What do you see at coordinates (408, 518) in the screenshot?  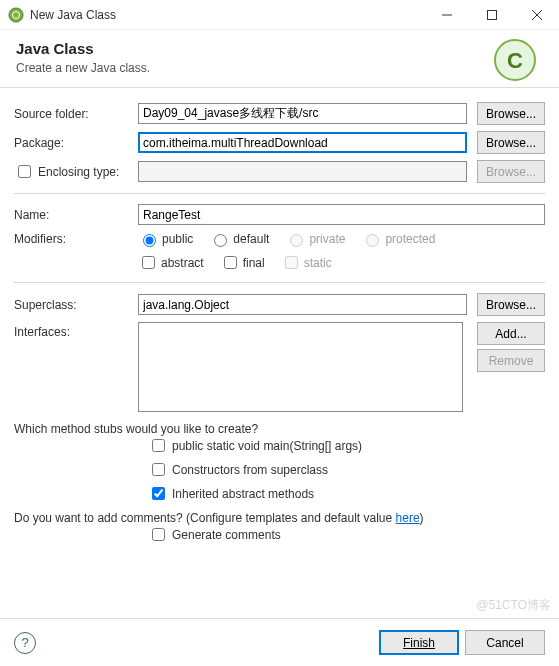 I see `here-link: here` at bounding box center [408, 518].